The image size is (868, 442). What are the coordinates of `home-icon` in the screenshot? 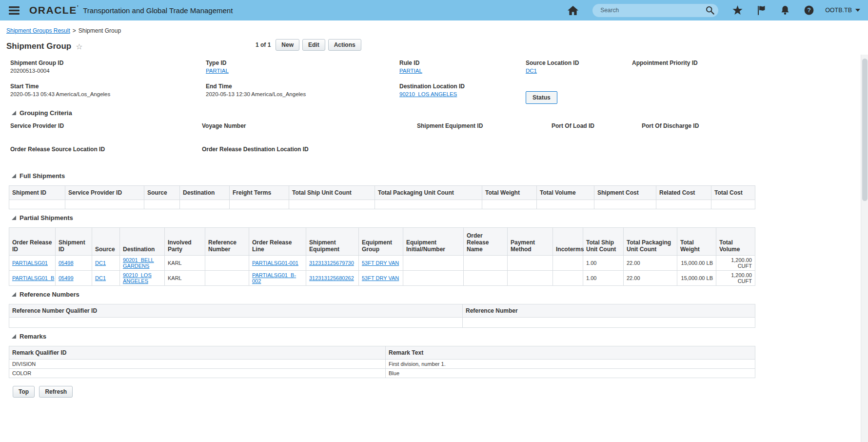 It's located at (573, 11).